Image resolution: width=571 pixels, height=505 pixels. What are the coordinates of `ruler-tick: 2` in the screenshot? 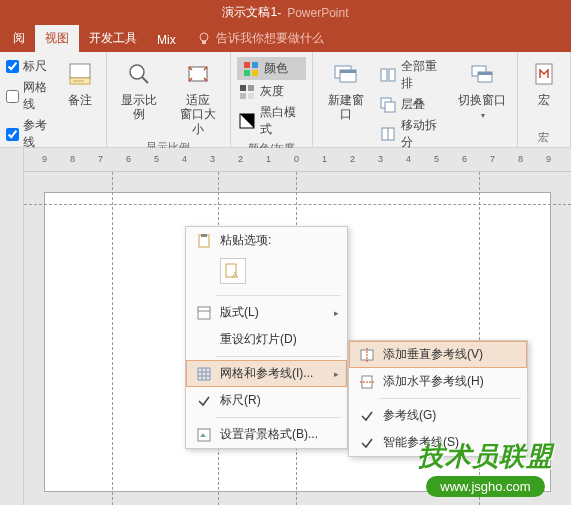 It's located at (240, 159).